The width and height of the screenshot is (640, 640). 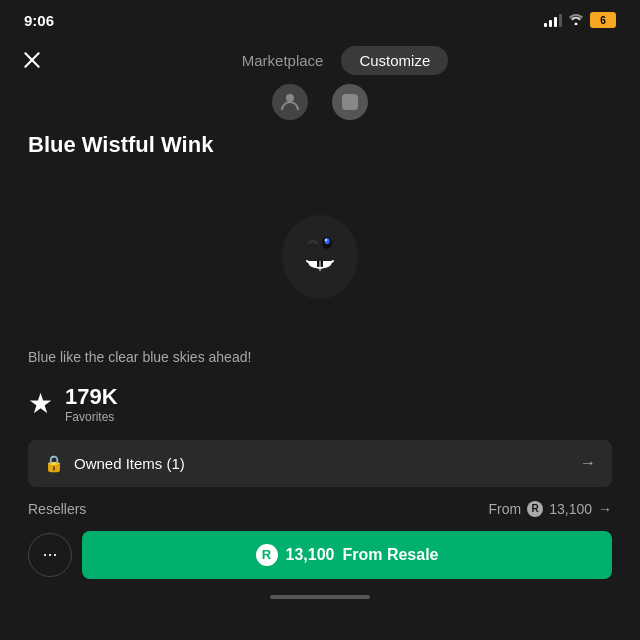 What do you see at coordinates (347, 555) in the screenshot?
I see `buy-button: R 13,100 From Resale` at bounding box center [347, 555].